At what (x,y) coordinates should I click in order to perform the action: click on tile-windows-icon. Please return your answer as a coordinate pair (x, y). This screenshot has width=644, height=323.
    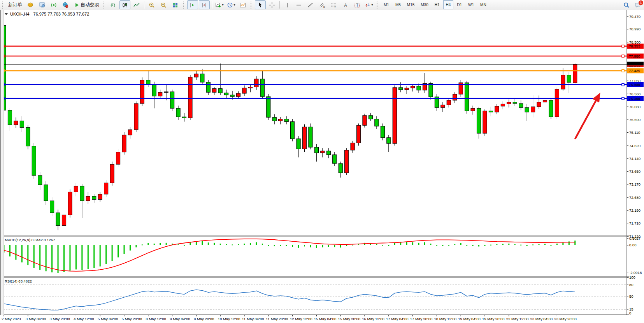
    Looking at the image, I should click on (175, 5).